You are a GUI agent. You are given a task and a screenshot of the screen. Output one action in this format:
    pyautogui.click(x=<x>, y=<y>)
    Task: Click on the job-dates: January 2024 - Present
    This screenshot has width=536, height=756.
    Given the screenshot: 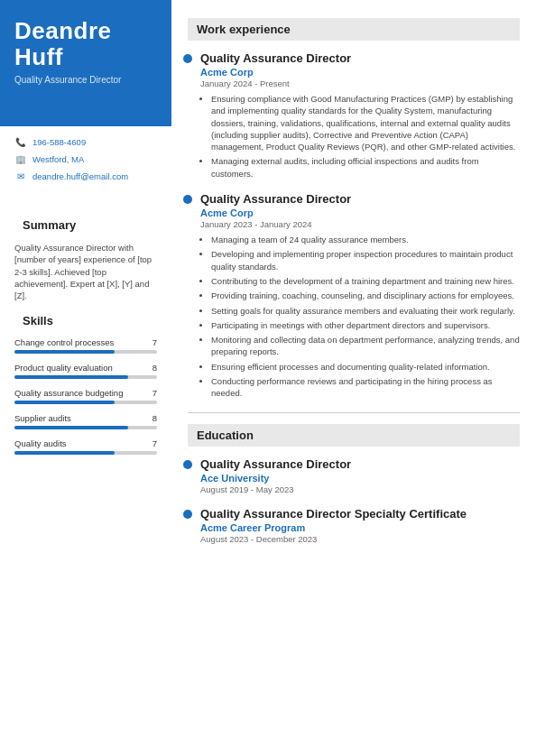 What is the action you would take?
    pyautogui.click(x=360, y=83)
    